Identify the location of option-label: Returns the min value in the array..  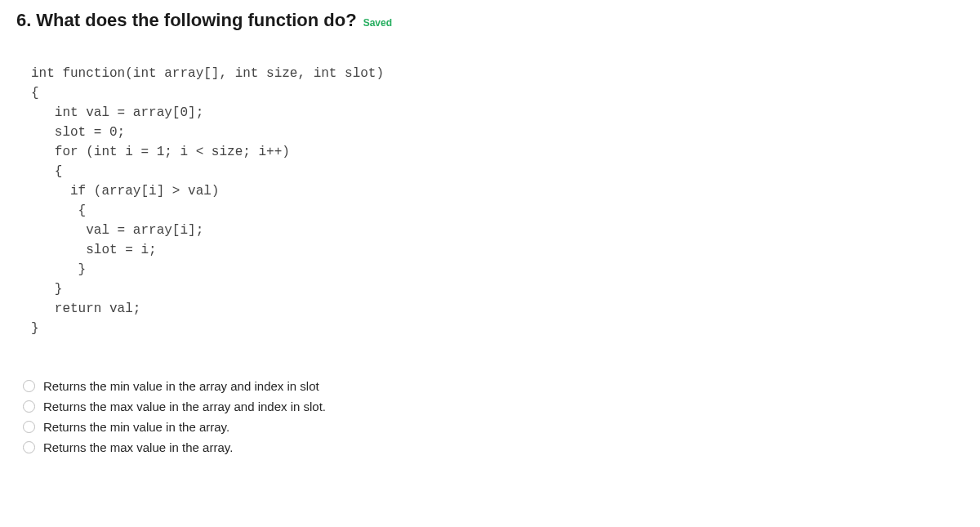
(136, 427).